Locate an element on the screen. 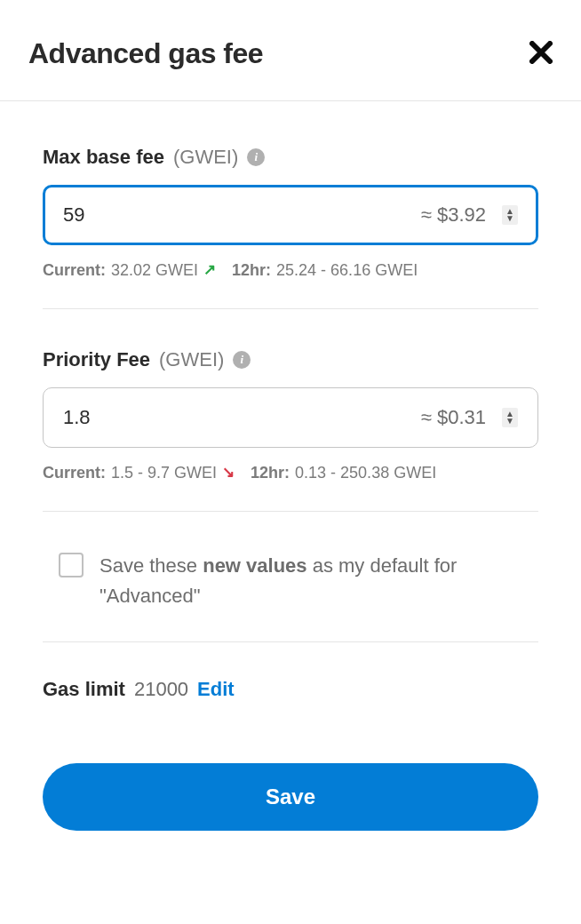 Image resolution: width=581 pixels, height=924 pixels. priority-fee-unit: (GWEI) is located at coordinates (192, 360).